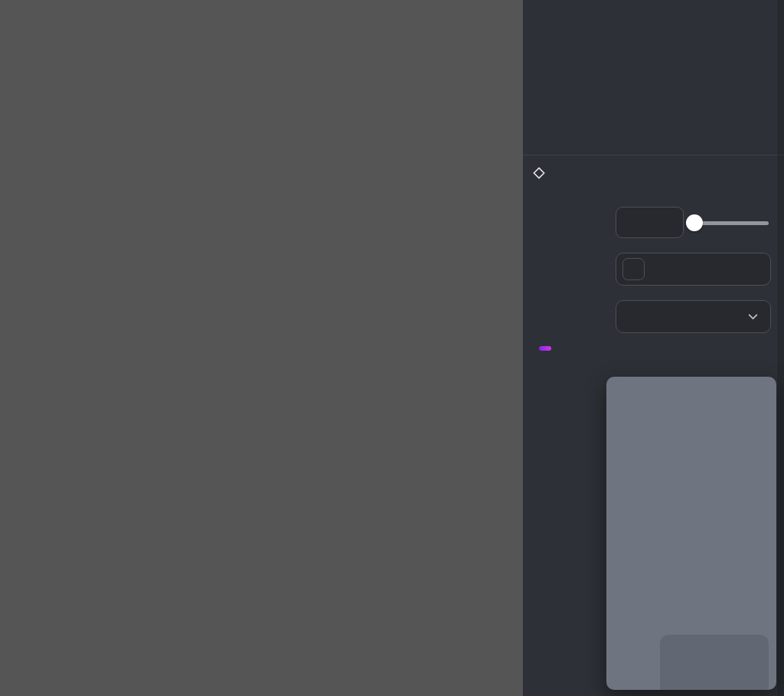  What do you see at coordinates (770, 3) in the screenshot?
I see `add-layer-button` at bounding box center [770, 3].